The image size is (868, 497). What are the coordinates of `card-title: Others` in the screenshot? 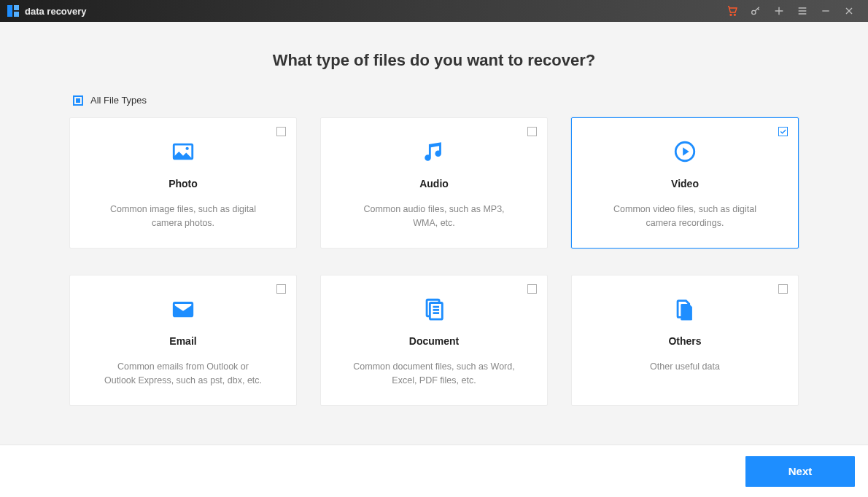 It's located at (685, 341).